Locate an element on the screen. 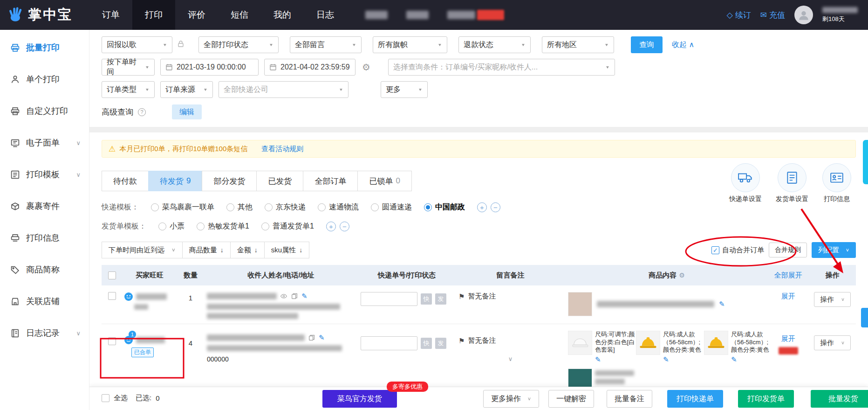 The image size is (868, 410). nav-item-mine: 我的 is located at coordinates (282, 15).